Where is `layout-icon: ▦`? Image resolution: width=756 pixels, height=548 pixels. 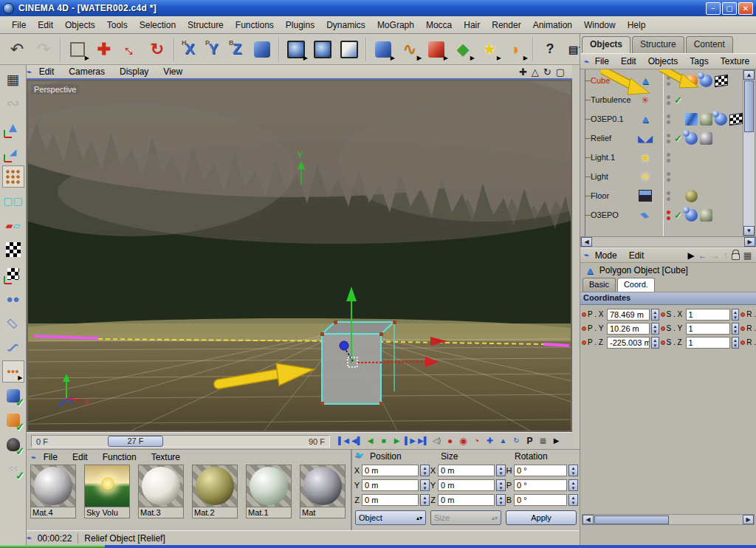
layout-icon: ▦ is located at coordinates (13, 79).